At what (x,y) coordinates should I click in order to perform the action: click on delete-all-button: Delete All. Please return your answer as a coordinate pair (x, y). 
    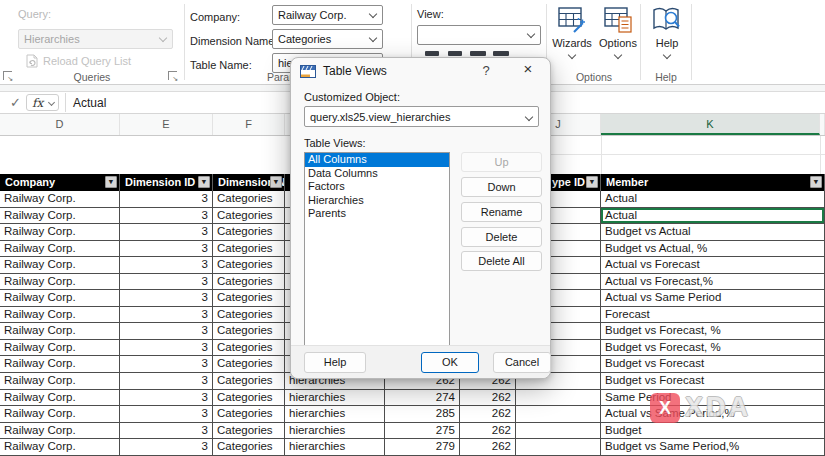
    Looking at the image, I should click on (502, 261).